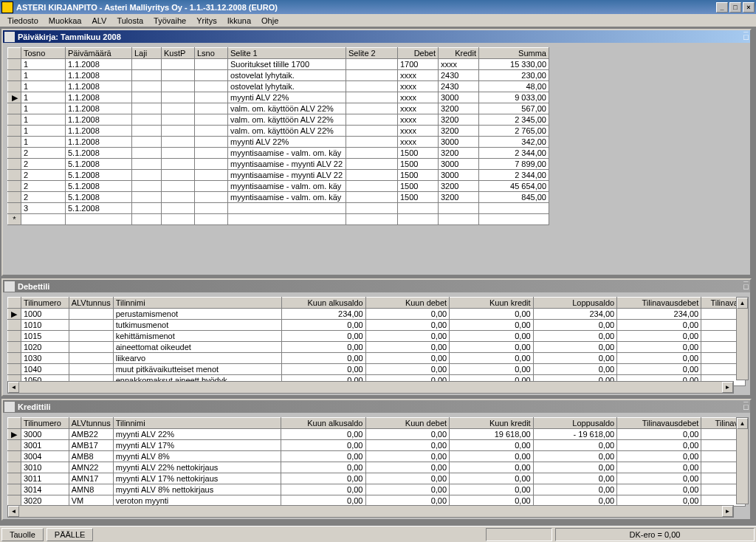  Describe the element at coordinates (22, 535) in the screenshot. I see `tauolle-button: Tauolle` at that location.